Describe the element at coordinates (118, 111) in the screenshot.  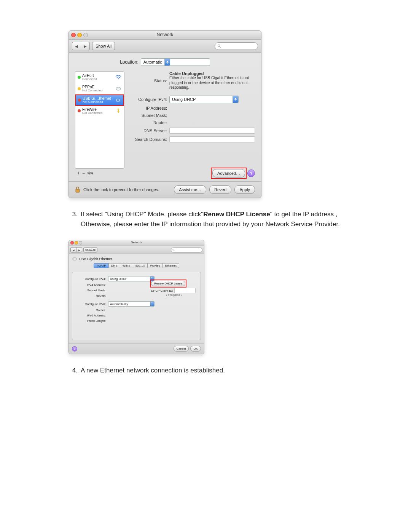
I see `firewire-icon` at that location.